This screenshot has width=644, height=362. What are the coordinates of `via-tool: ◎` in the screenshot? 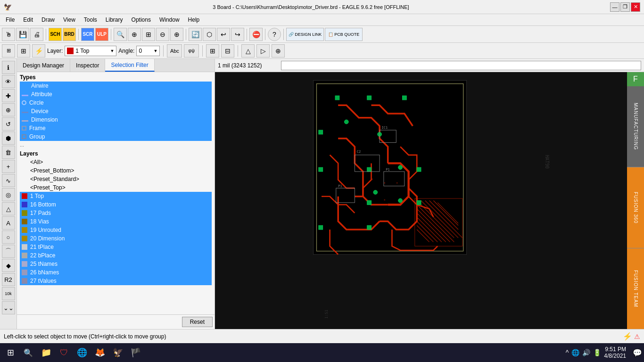 It's located at (8, 195).